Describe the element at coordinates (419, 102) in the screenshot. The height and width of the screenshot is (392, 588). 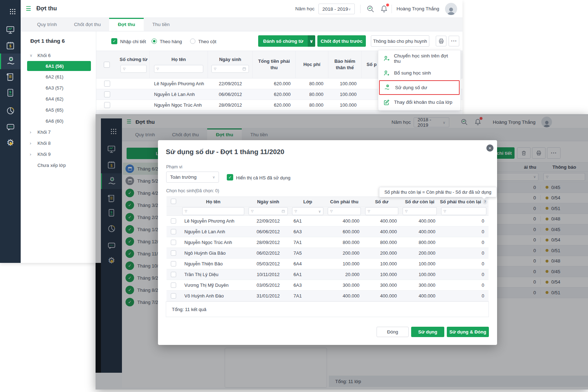
I see `menu-item-change-fees: Thay đổi khoản thu của lớp` at that location.